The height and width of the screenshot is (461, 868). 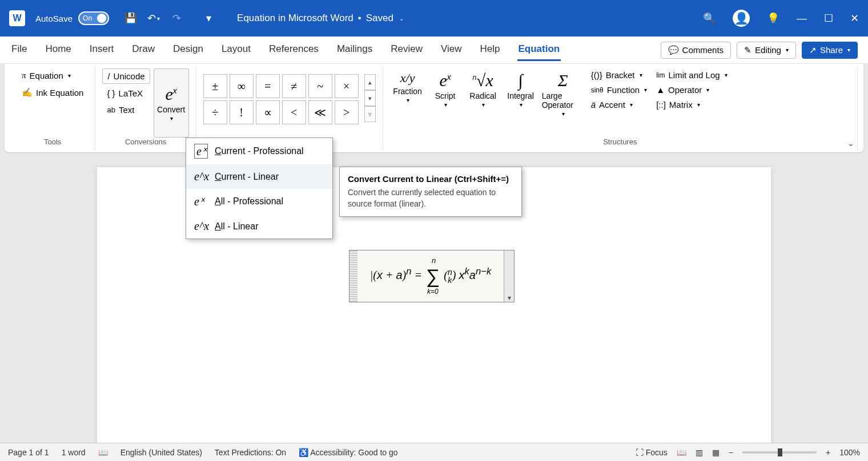 I want to click on tab-help: Help, so click(x=490, y=50).